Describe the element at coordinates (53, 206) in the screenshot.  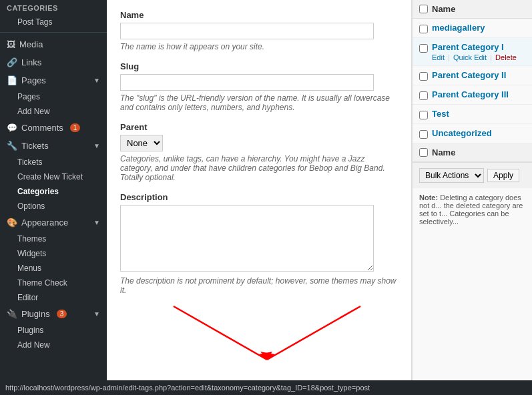
I see `sidebar-subitem-options: Options` at that location.